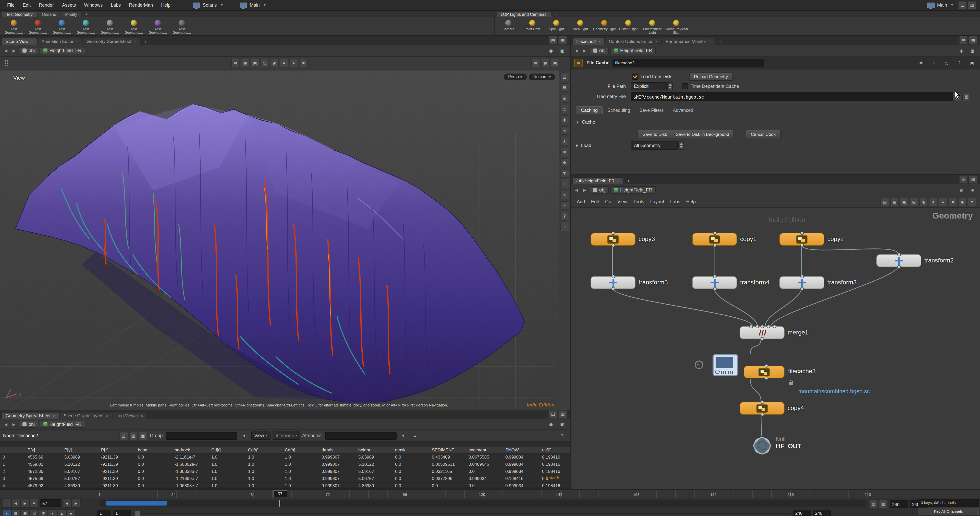 The image size is (980, 516). I want to click on column-header-p-x: P[x], so click(43, 450).